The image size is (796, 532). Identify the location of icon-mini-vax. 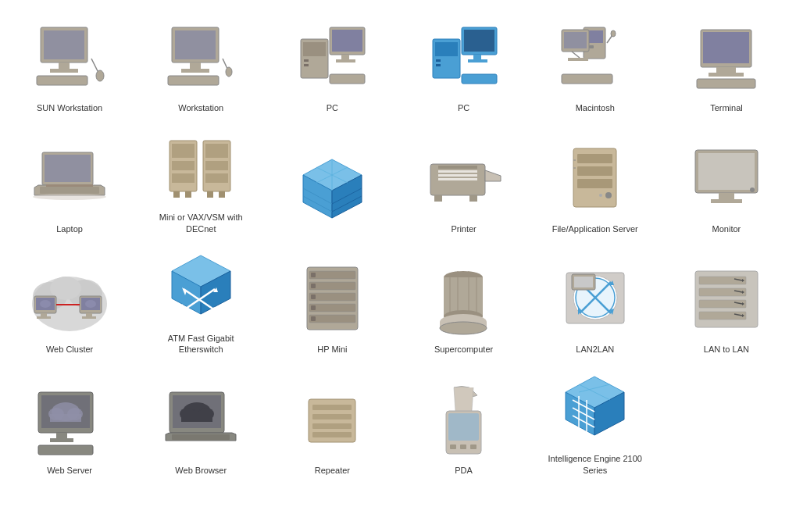
(201, 168).